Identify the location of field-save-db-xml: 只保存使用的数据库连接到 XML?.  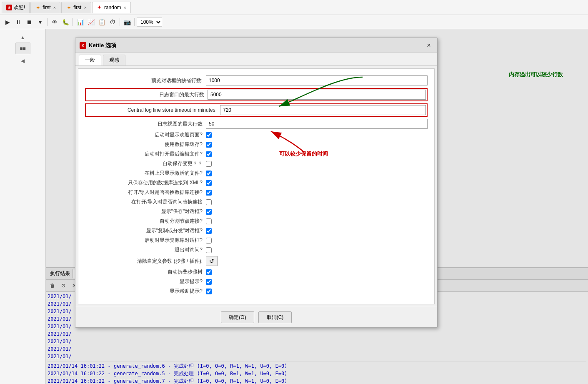
(256, 183).